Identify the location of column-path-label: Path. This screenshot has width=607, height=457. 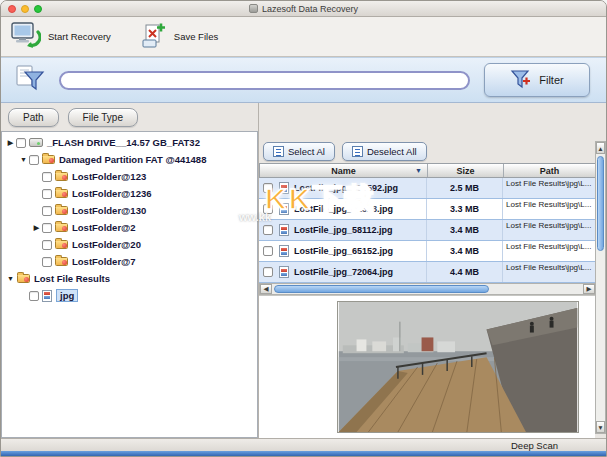
(550, 171).